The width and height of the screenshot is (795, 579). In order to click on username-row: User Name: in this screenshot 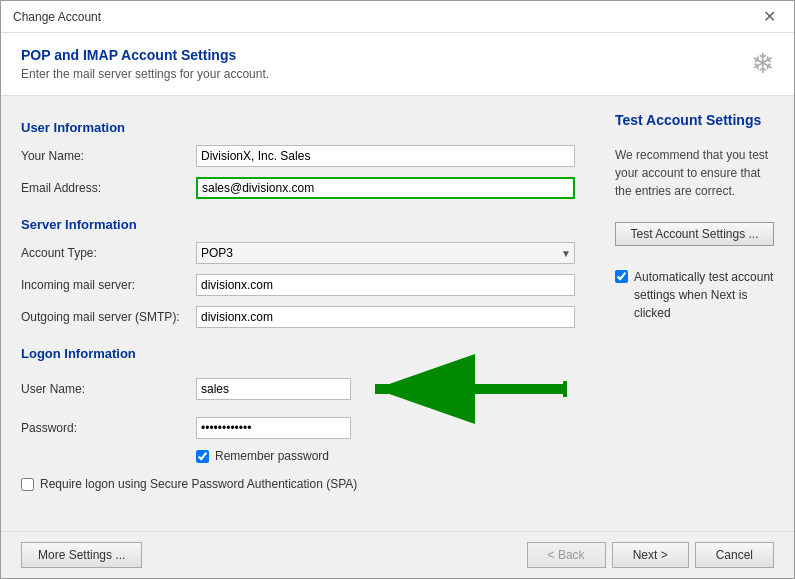, I will do `click(298, 389)`.